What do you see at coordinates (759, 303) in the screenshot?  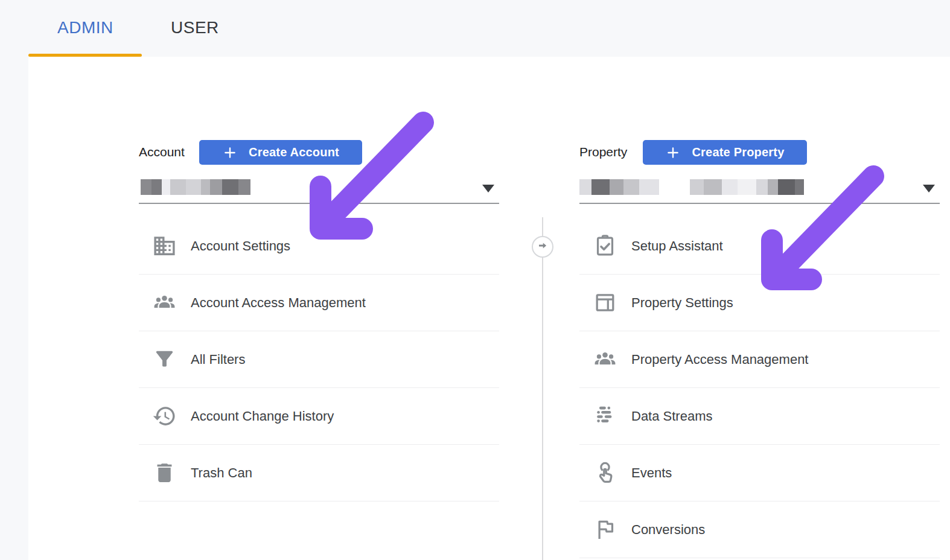 I see `menu-item-property-settings: Property Settings` at bounding box center [759, 303].